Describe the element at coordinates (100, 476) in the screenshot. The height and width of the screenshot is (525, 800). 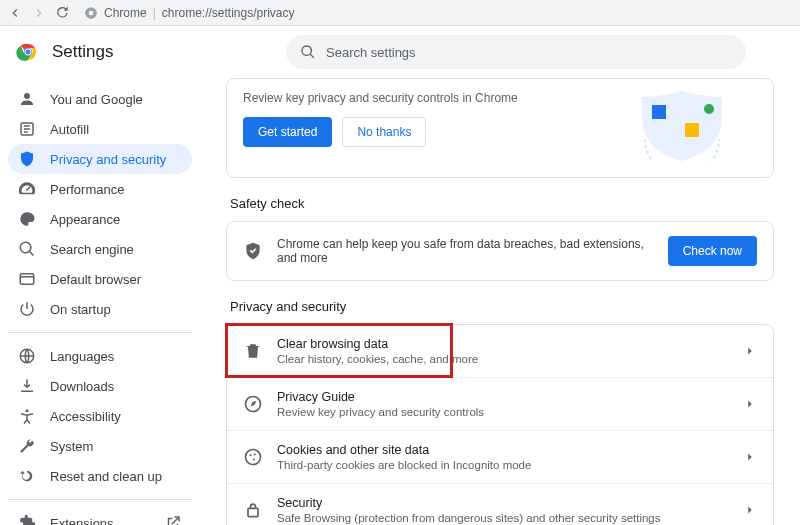
I see `sidebar-item-reset: Reset and clean up` at that location.